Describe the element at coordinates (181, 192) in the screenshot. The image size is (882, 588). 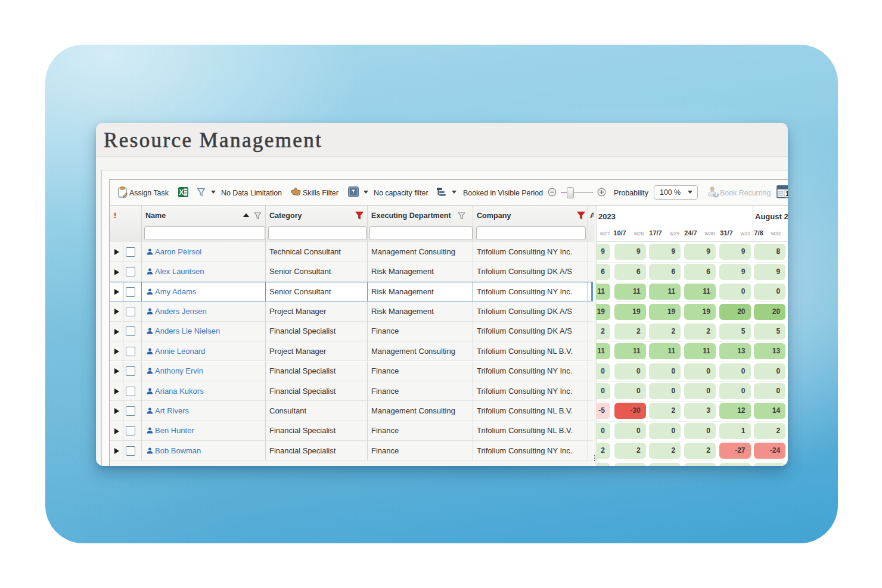
I see `svg-text: X` at that location.